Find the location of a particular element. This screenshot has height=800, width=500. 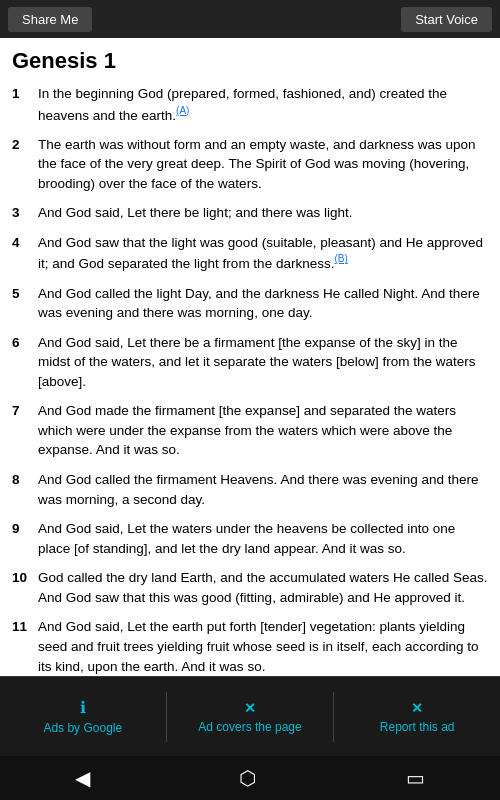

page-title: Genesis 1 is located at coordinates (250, 61).